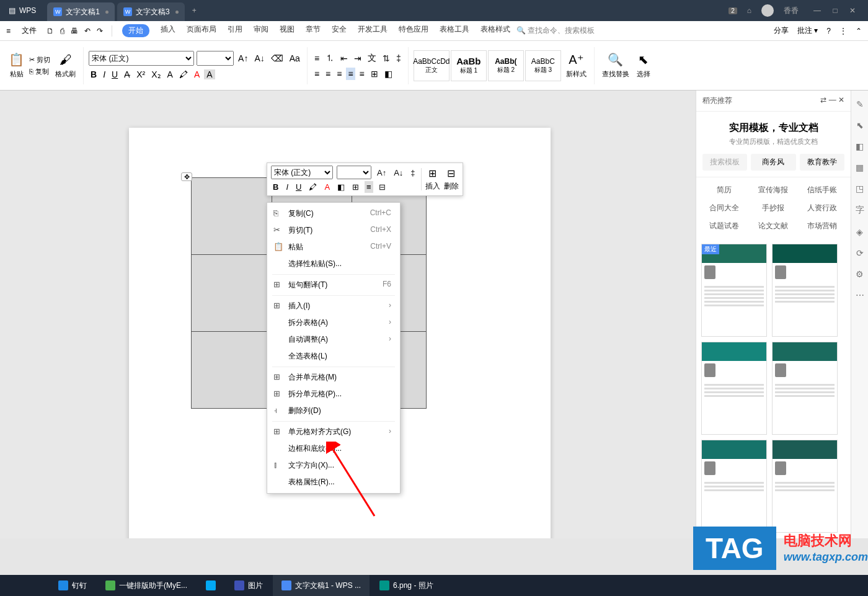 The image size is (868, 596). Describe the element at coordinates (822, 162) in the screenshot. I see `tab-education: 教育教学` at that location.